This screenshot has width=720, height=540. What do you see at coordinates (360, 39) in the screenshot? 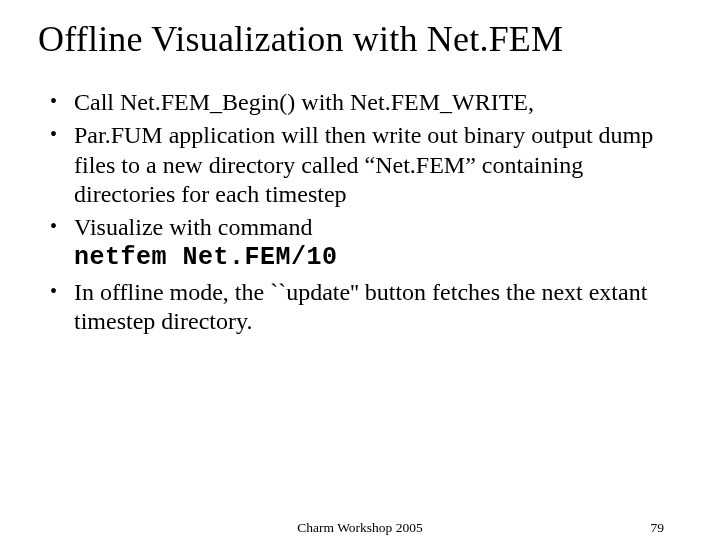
I see `page-title: Offline Visualization with Net.FEM` at bounding box center [360, 39].